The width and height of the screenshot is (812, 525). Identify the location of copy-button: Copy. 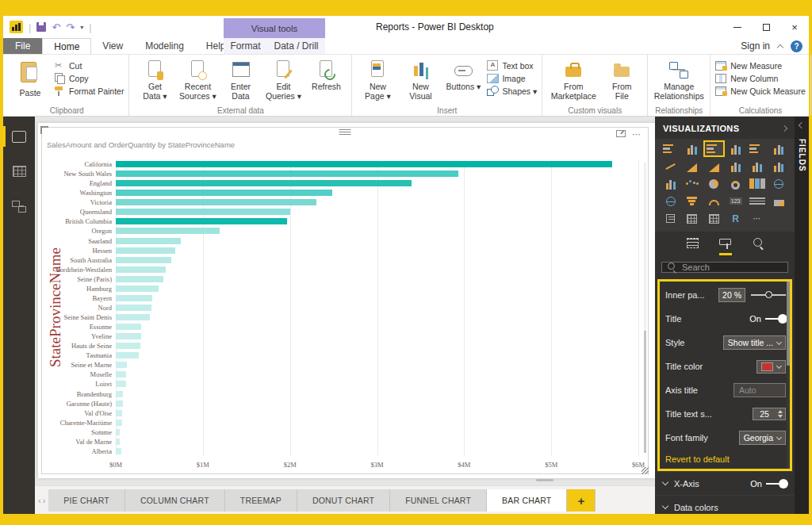
(89, 78).